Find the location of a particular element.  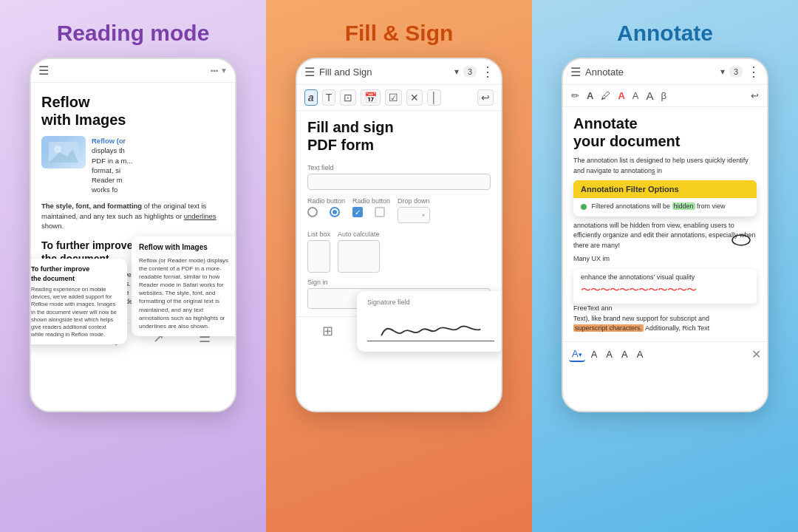

float-card-2-body: Reading experience on mobile devices, we… is located at coordinates (75, 312).